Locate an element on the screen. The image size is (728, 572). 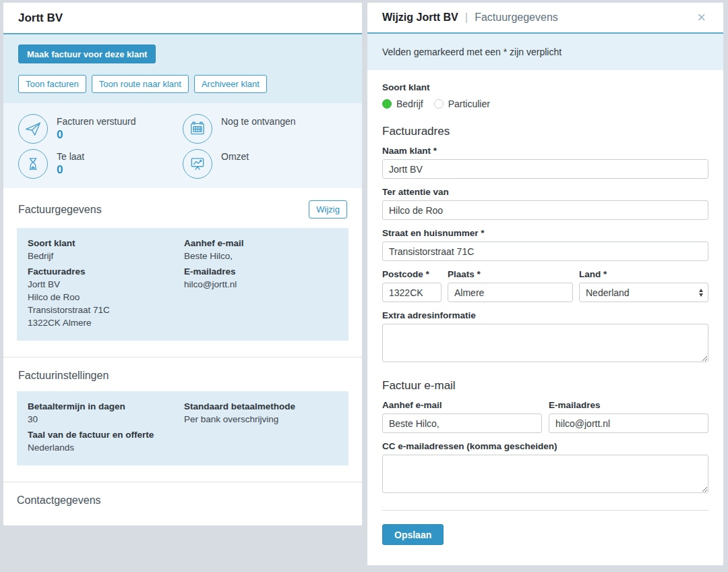
customer-name: Jortt BV is located at coordinates (40, 18).